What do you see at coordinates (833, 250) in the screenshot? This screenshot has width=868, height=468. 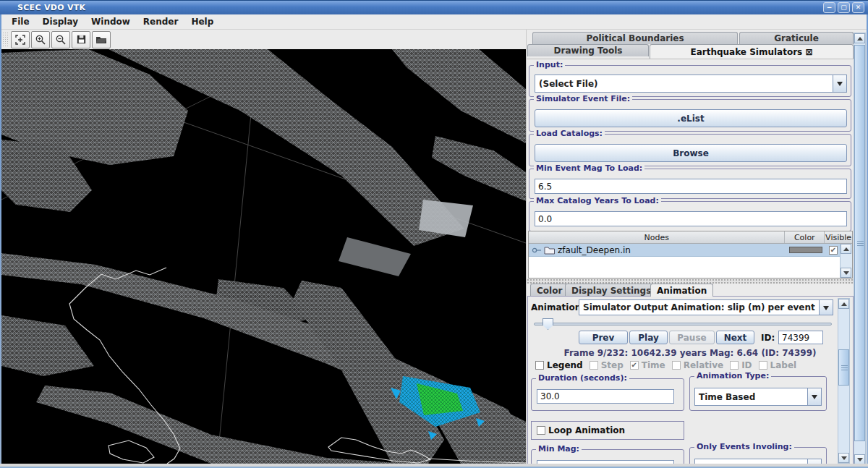 I see `node-visible-checkbox` at bounding box center [833, 250].